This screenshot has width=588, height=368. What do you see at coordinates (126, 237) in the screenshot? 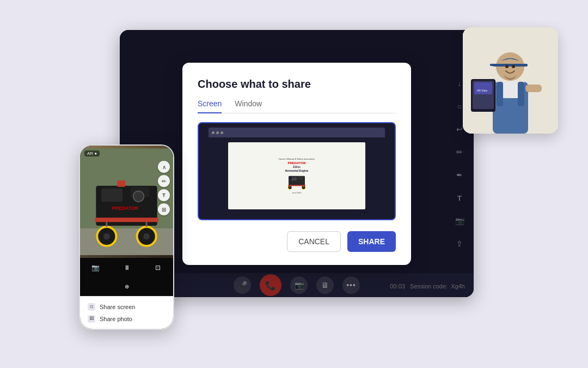
I see `mobile-phone: PREDATOR AR ● ∧ ✏ T ⊞ 📷 ⏸ ⊡` at bounding box center [126, 237].